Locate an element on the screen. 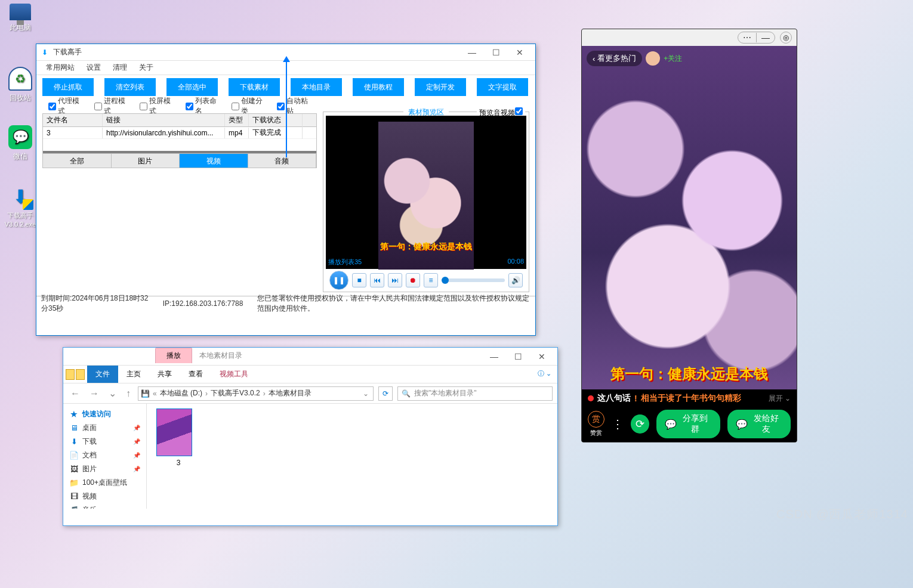  back-more-button: ‹看更多热门 is located at coordinates (615, 58).